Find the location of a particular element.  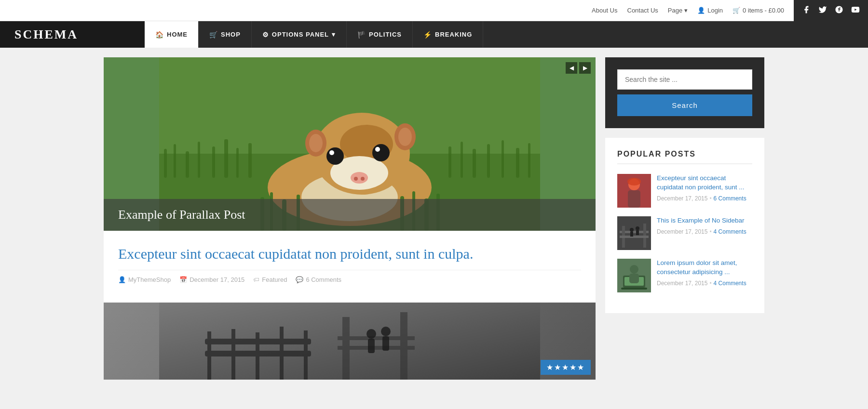

contact-us-link: Contact Us is located at coordinates (643, 11).